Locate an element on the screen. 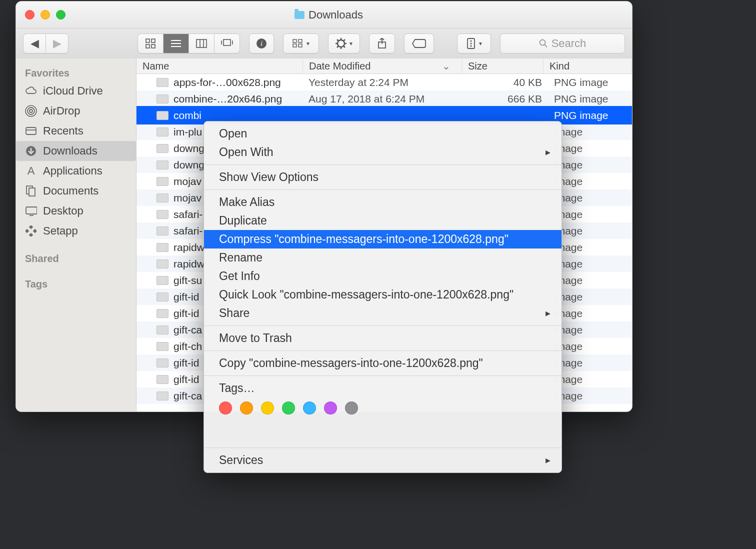 The width and height of the screenshot is (756, 549). group-button: ▾ is located at coordinates (301, 44).